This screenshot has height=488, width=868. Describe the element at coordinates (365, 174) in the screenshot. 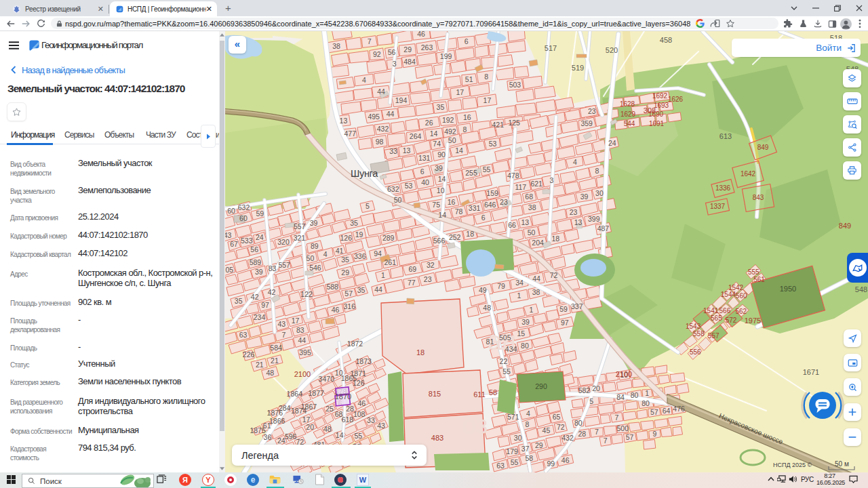

I see `svg-text: Шунга` at that location.